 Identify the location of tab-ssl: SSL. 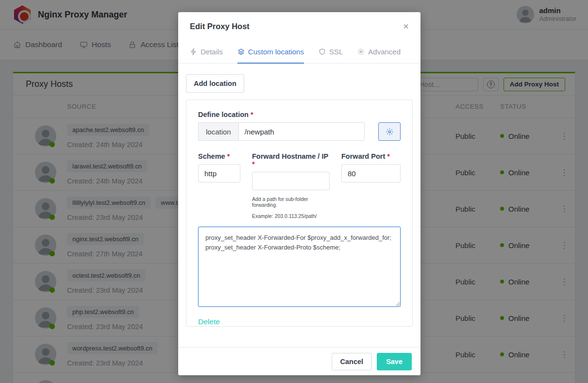
(331, 52).